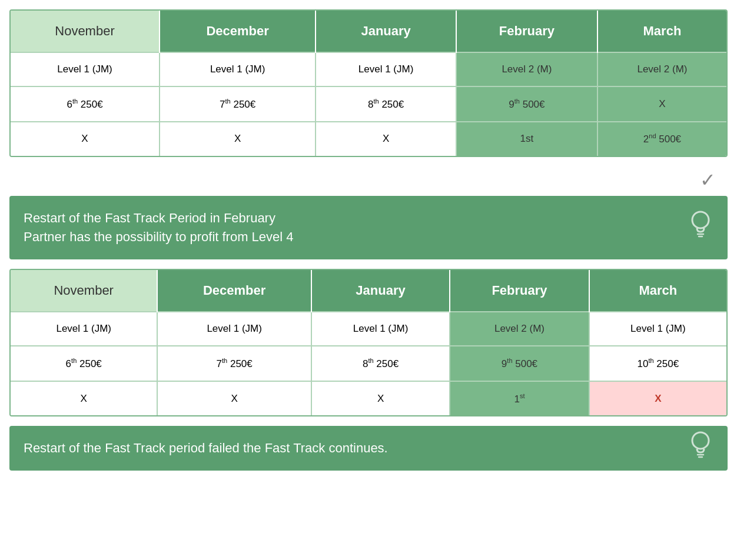  What do you see at coordinates (368, 364) in the screenshot?
I see `table-row: 6th 250€ 7th 250€ 8th 250€ 9th 500€ 10th…` at bounding box center [368, 364].